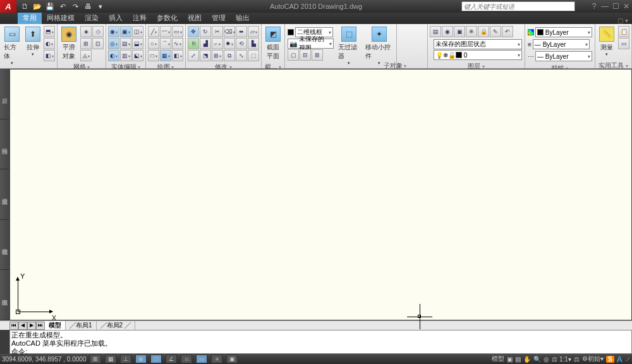 This screenshot has width=632, height=364. What do you see at coordinates (25, 6) in the screenshot?
I see `new-icon: 🗋` at bounding box center [25, 6].